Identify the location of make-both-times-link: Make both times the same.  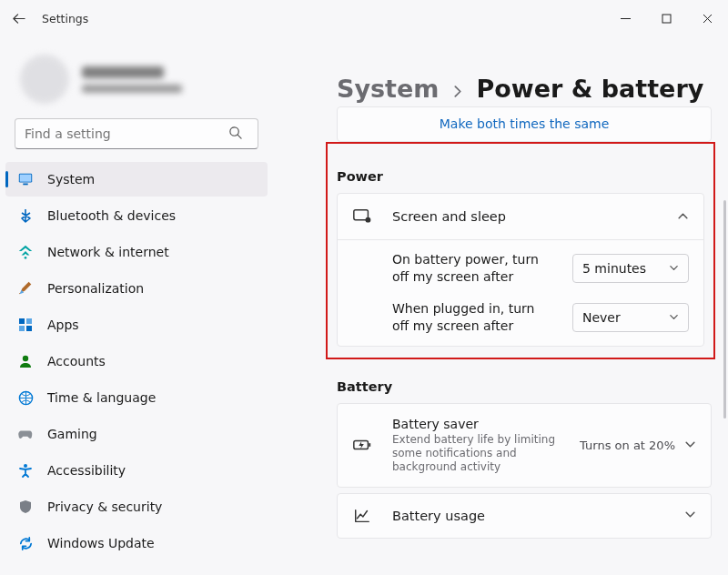
(524, 124).